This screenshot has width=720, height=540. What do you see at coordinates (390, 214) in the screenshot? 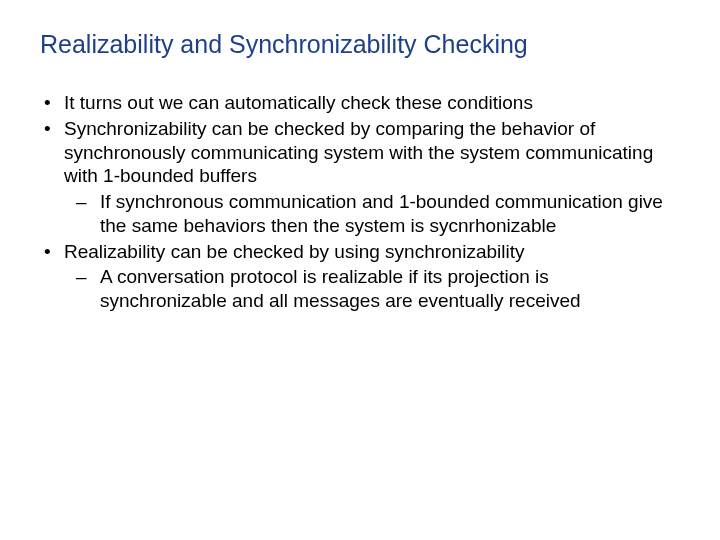
I see `sub-bullet-text: If synchronous communication and 1-bound…` at bounding box center [390, 214].